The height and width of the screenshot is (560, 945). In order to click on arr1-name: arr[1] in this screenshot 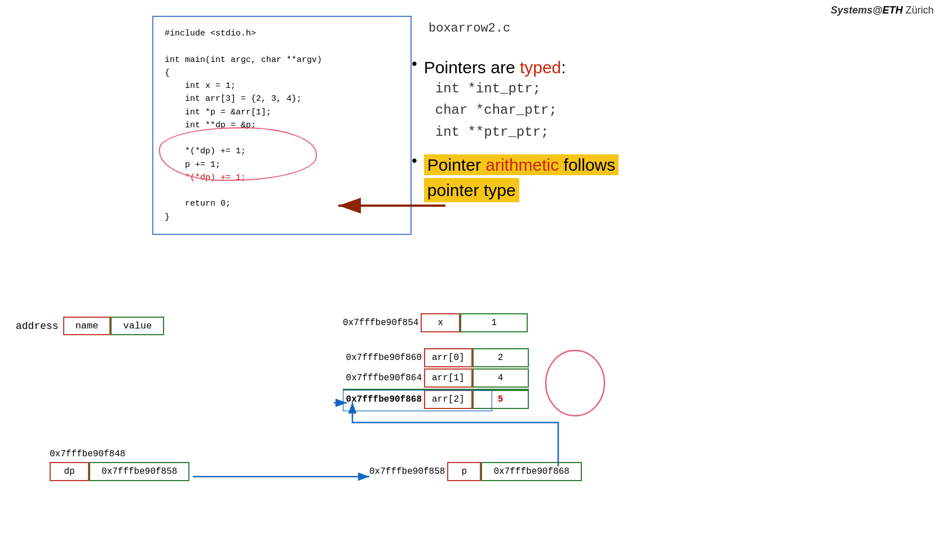, I will do `click(448, 378)`.